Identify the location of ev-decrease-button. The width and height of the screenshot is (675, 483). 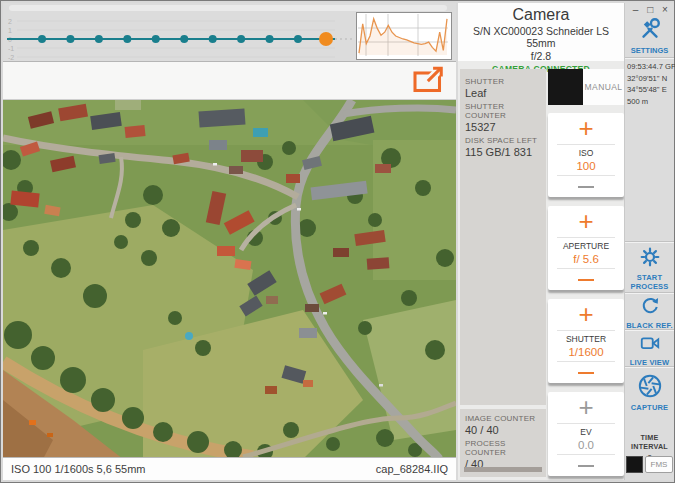
(586, 466).